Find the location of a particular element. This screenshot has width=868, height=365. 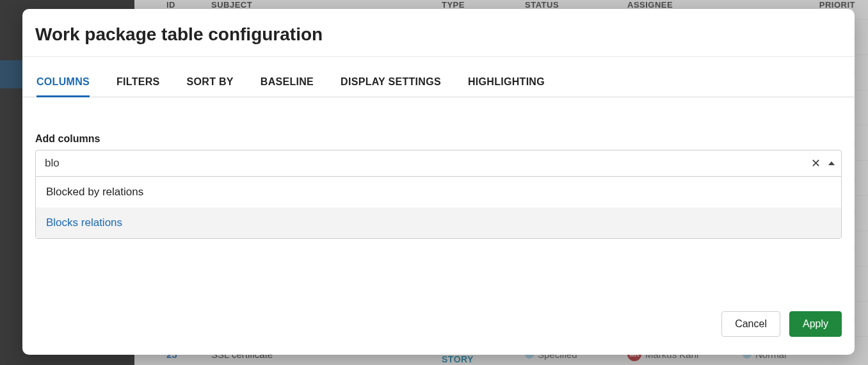

option-blocked-by-relations: Blocked by relations is located at coordinates (438, 192).